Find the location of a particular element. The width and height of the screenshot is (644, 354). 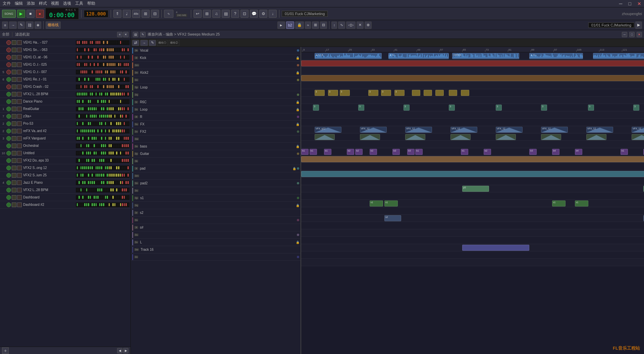

output-icon: ⊟ is located at coordinates (155, 14).